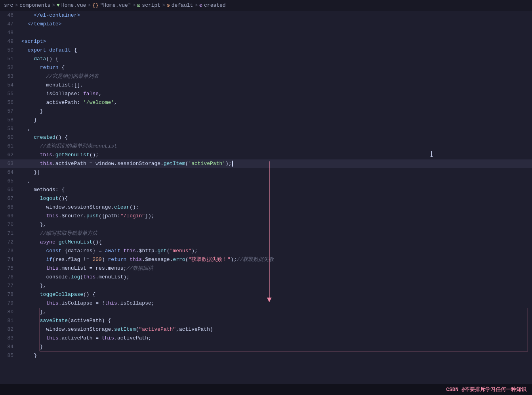  I want to click on bc-sep3: >, so click(89, 6).